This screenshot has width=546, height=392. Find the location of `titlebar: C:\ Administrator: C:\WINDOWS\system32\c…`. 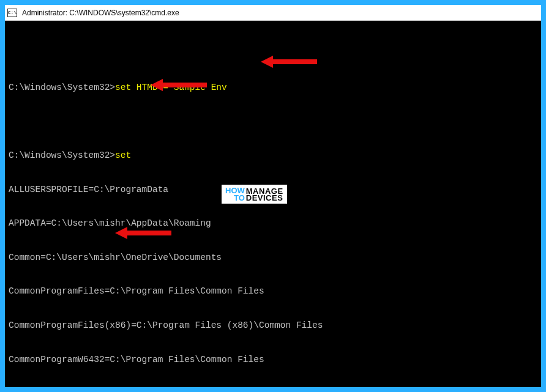

titlebar: C:\ Administrator: C:\WINDOWS\system32\c… is located at coordinates (273, 13).